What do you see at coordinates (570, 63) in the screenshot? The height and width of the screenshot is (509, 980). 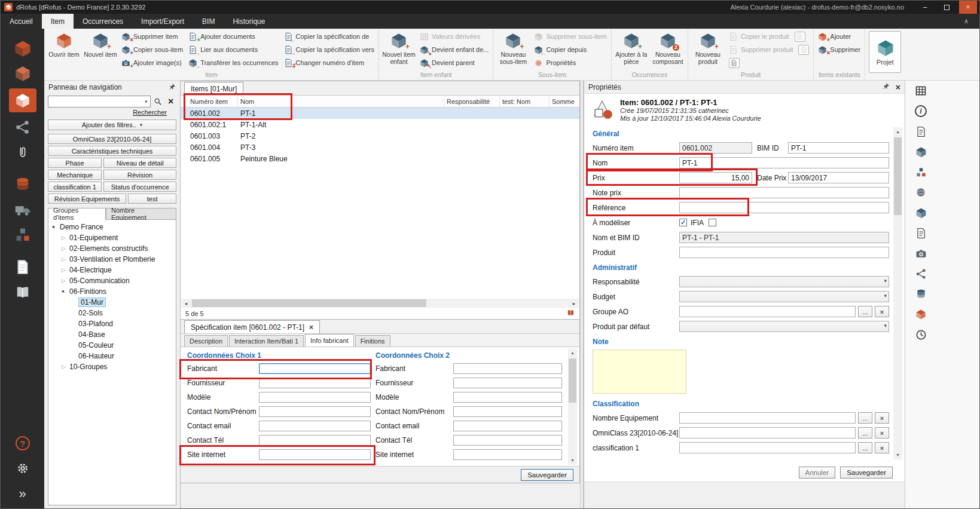 I see `subitem-properties-button: Propriétés` at bounding box center [570, 63].